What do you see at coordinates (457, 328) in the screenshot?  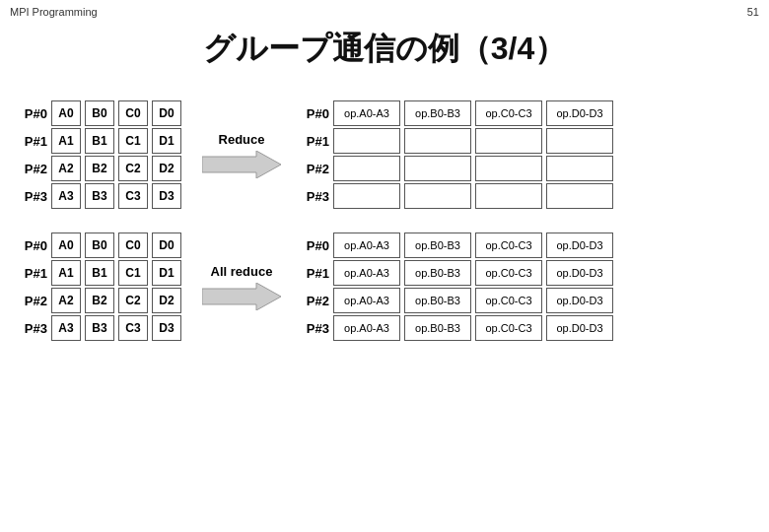 I see `result-row: P#3op.A0-A3op.B0-B3op.C0-C3op.D0-D3` at bounding box center [457, 328].